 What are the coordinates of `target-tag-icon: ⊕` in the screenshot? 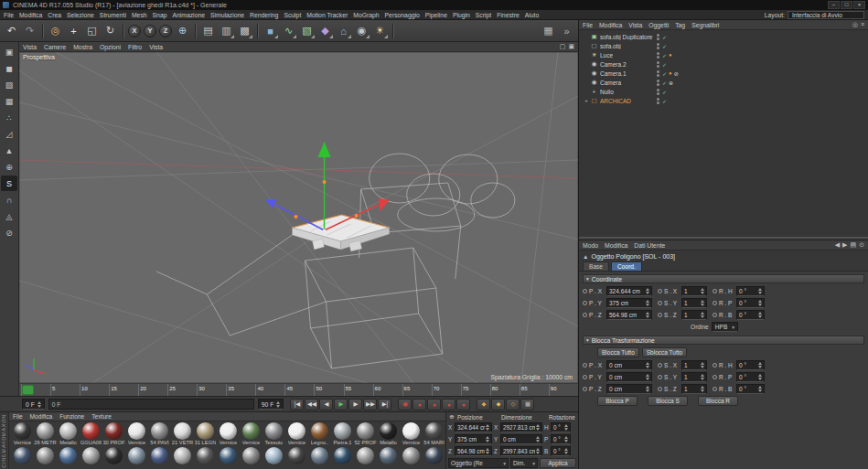 It's located at (671, 82).